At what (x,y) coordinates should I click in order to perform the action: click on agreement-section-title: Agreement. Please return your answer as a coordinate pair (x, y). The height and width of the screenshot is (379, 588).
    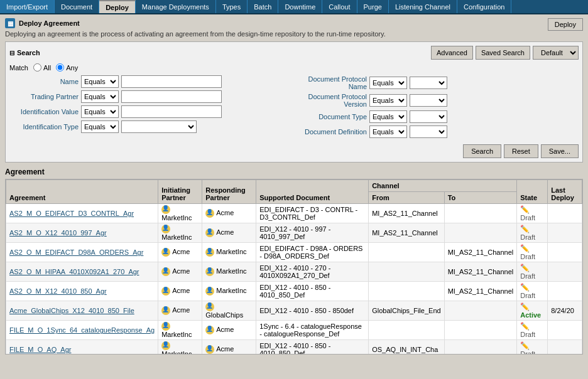
    Looking at the image, I should click on (294, 172).